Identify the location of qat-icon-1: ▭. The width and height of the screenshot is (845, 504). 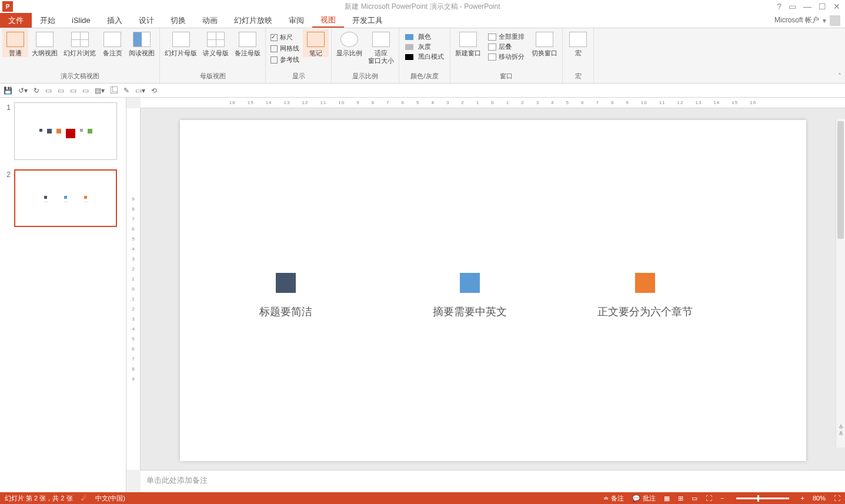
(48, 91).